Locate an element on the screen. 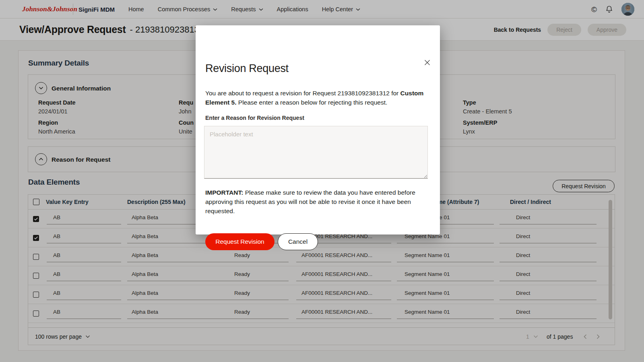  reason-input-label: Enter a Reason for Revision Request is located at coordinates (255, 118).